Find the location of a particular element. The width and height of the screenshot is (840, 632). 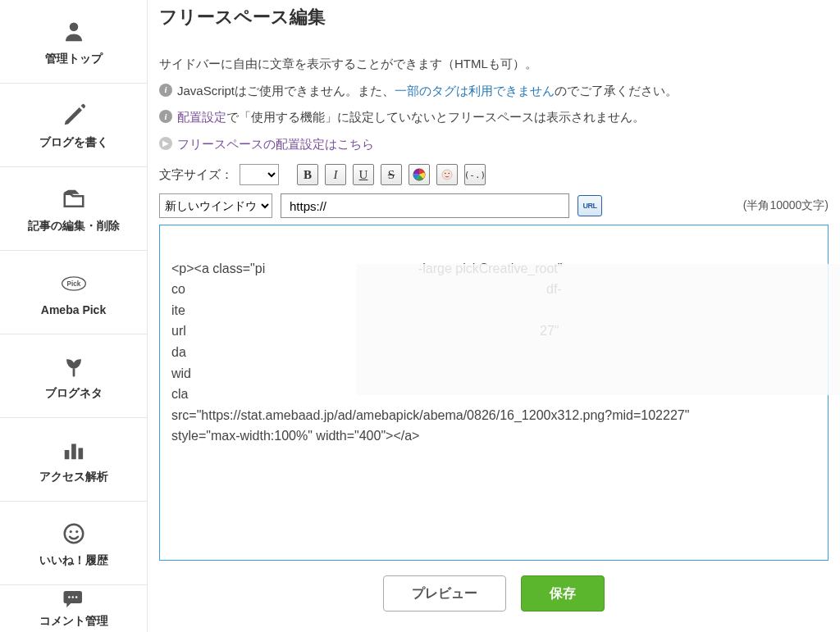

svg-text: Pick is located at coordinates (74, 284).